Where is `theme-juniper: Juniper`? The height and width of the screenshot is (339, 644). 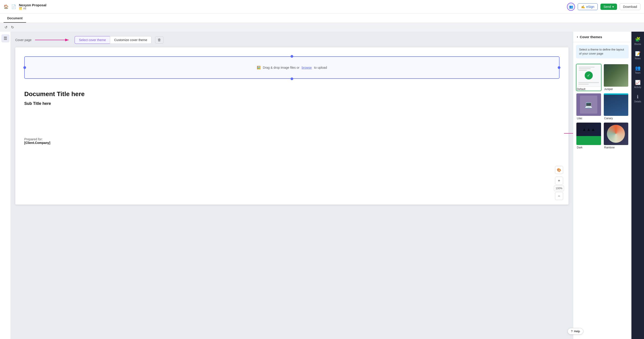
theme-juniper: Juniper is located at coordinates (616, 77).